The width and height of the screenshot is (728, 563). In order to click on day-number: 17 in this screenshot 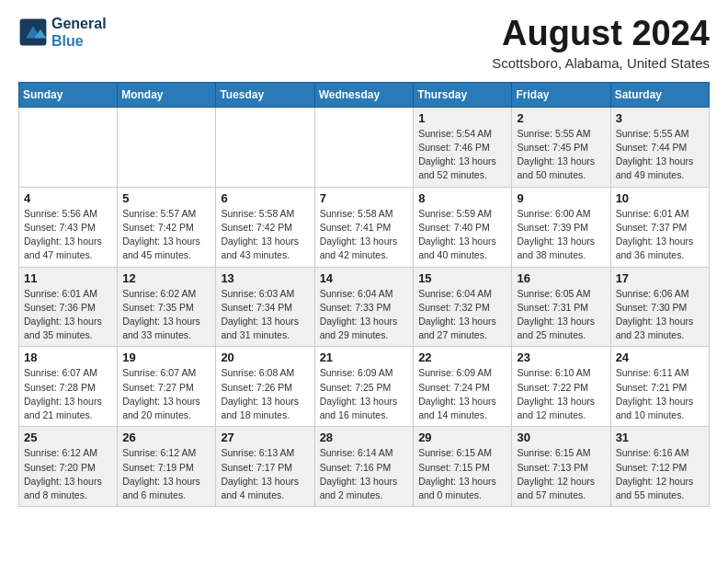, I will do `click(660, 278)`.